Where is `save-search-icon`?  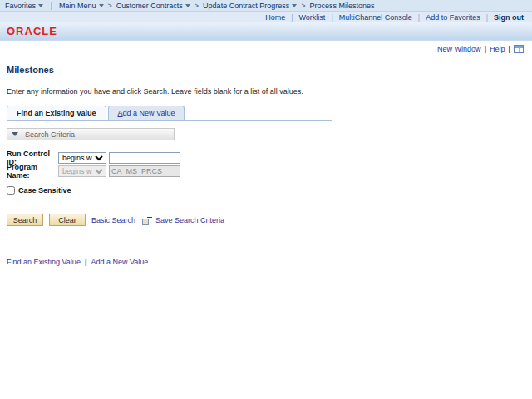 save-search-icon is located at coordinates (147, 220).